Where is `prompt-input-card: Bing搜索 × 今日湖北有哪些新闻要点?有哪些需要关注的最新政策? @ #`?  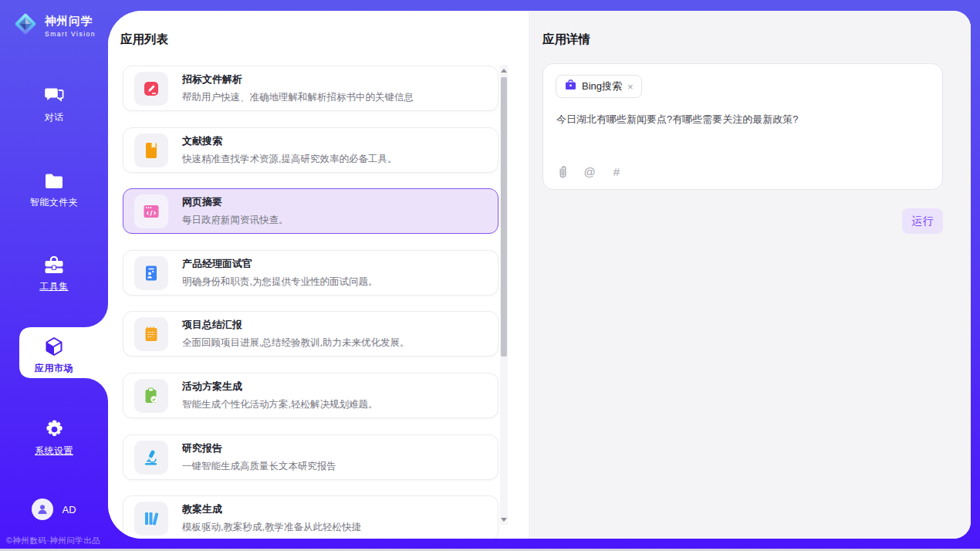 prompt-input-card: Bing搜索 × 今日湖北有哪些新闻要点?有哪些需要关注的最新政策? @ # is located at coordinates (742, 127).